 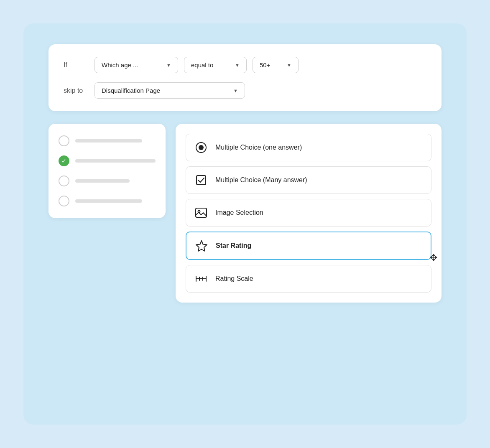 What do you see at coordinates (136, 65) in the screenshot?
I see `question-dropdown: Which age ... ▼` at bounding box center [136, 65].